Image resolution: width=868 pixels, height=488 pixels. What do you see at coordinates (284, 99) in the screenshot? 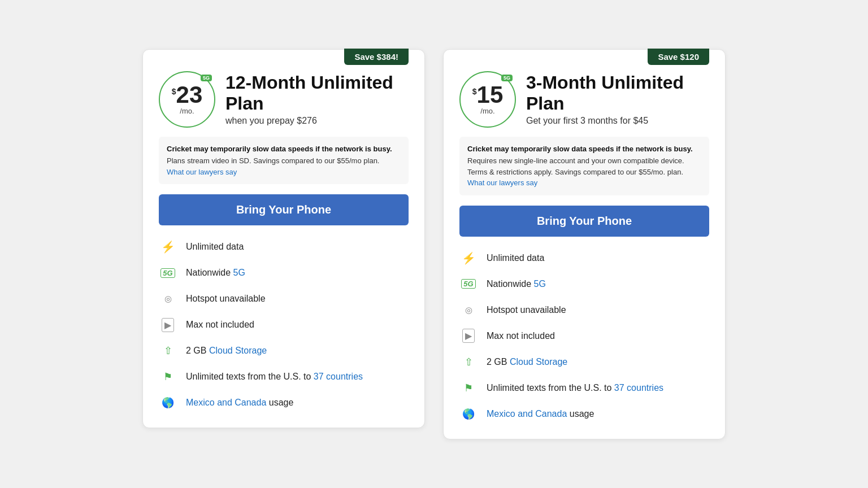
I see `plan-header: 5G $ 23 /mo. 12-Month Unlimited Plan whe…` at bounding box center [284, 99].